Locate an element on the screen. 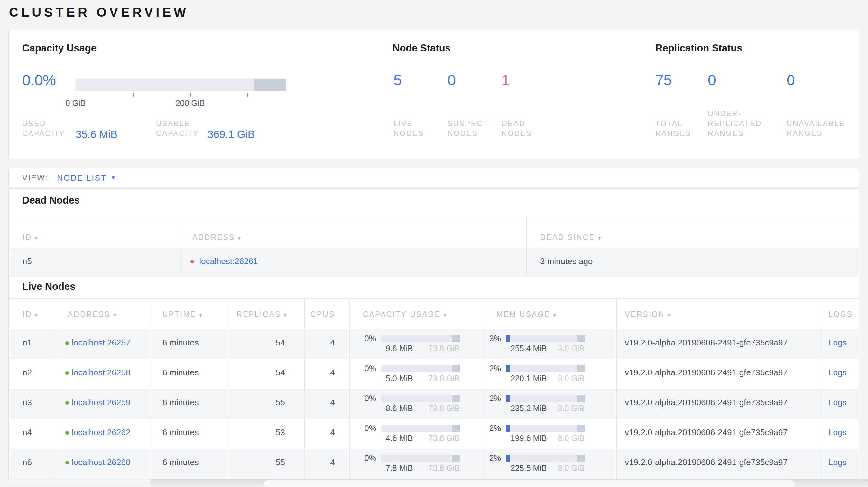  node-id: n6 is located at coordinates (27, 462).